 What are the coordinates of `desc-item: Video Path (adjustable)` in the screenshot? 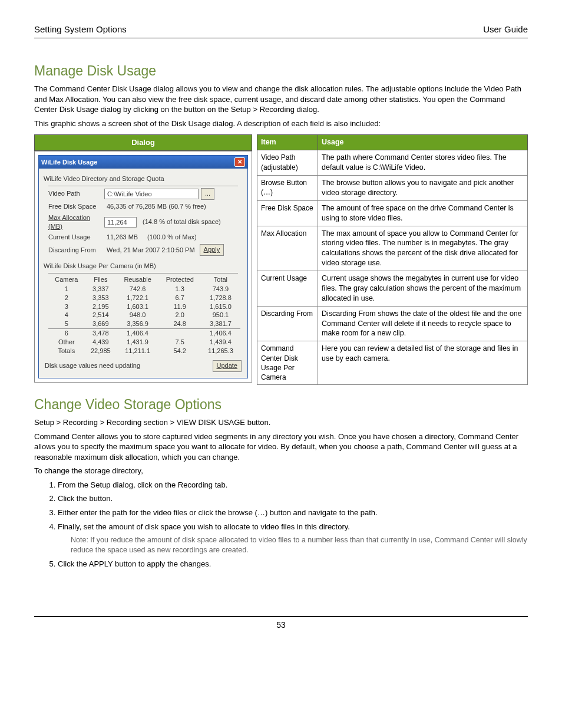 It's located at (287, 163).